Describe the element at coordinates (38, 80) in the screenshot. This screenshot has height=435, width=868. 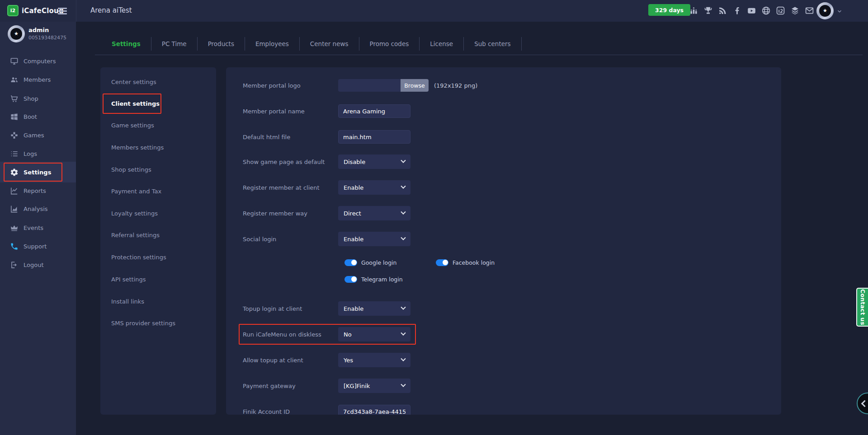
I see `sidebar-item-members: Members` at that location.